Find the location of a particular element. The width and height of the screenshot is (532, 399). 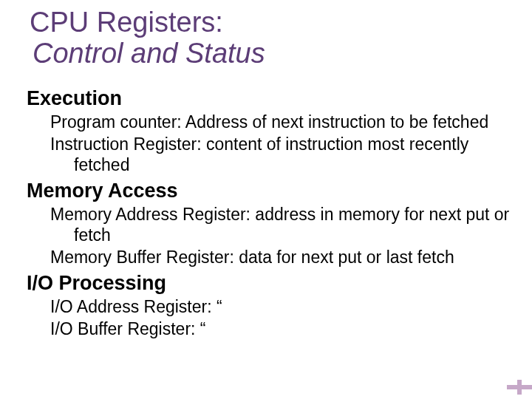

section-heading-execution: Execution is located at coordinates (268, 99).